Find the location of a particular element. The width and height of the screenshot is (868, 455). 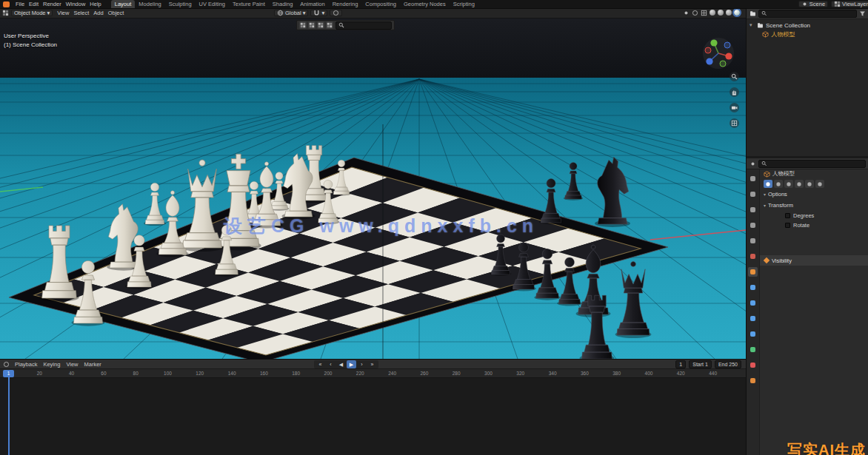

workspace-tab-layout: Layout is located at coordinates (123, 4).